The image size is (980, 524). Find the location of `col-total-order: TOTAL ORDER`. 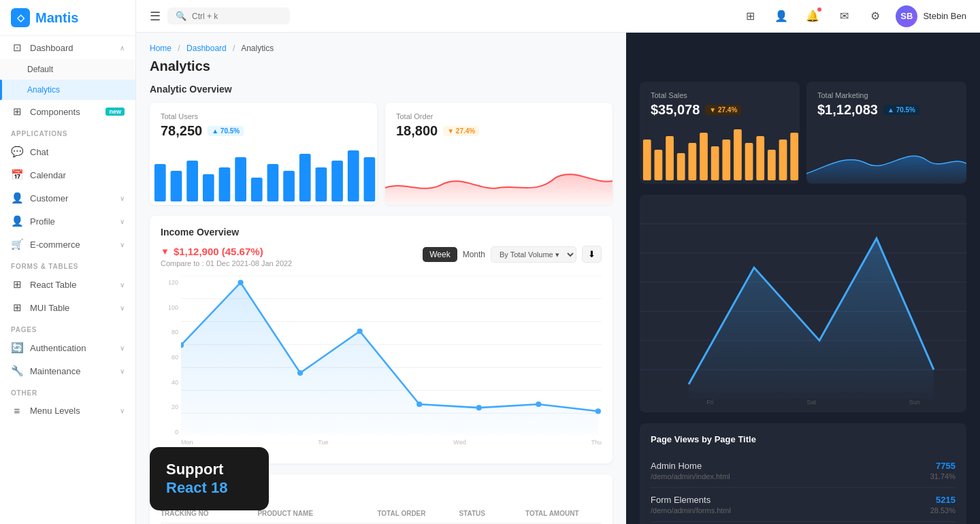

col-total-order: TOTAL ORDER is located at coordinates (415, 513).